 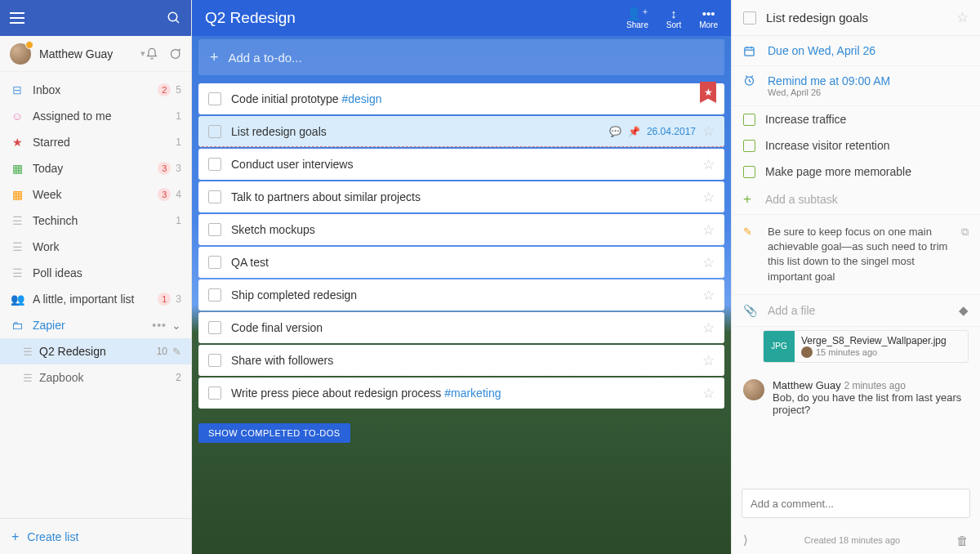 I want to click on main-header: Q2 Redesign 👤⁺Share ↕Sort •••More, so click(x=461, y=18).